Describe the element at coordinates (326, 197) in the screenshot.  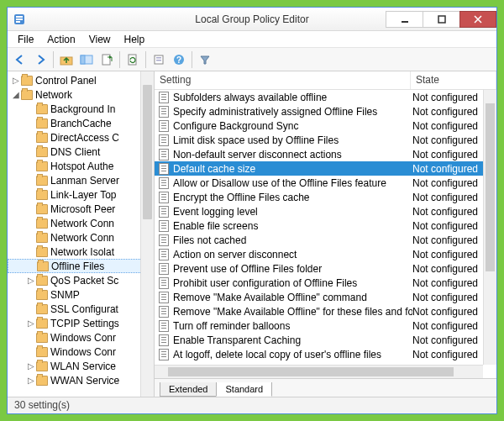
I see `list-row: Encrypt the Offline Files cacheNot confi…` at that location.